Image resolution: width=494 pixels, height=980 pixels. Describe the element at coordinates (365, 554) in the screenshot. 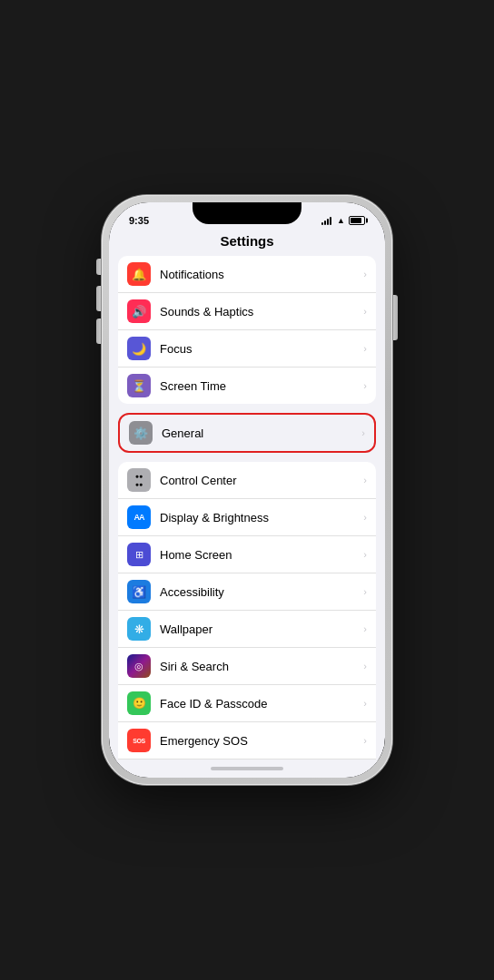

I see `homescreen-chevron: ›` at that location.